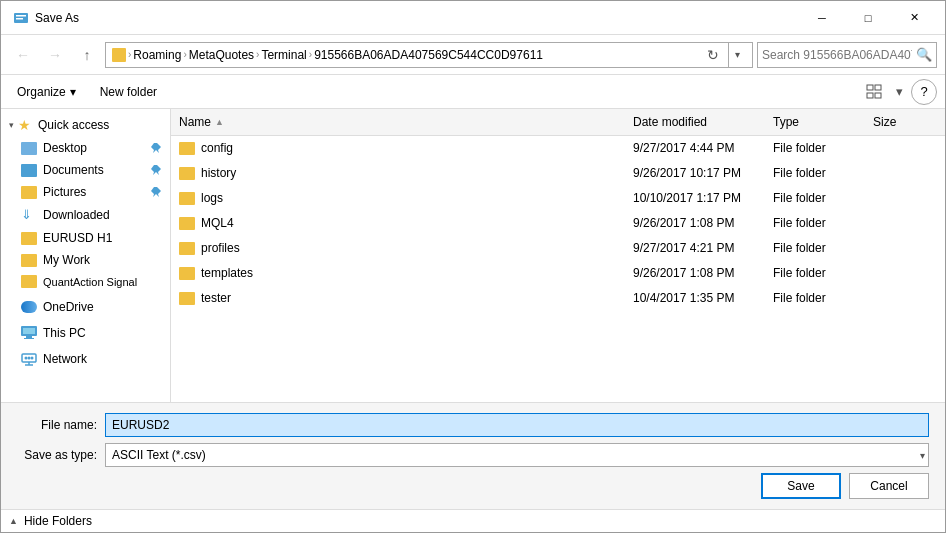 Image resolution: width=946 pixels, height=533 pixels. Describe the element at coordinates (428, 55) in the screenshot. I see `address-segment-id: 915566BA06ADA407569C544CC0D97611` at that location.